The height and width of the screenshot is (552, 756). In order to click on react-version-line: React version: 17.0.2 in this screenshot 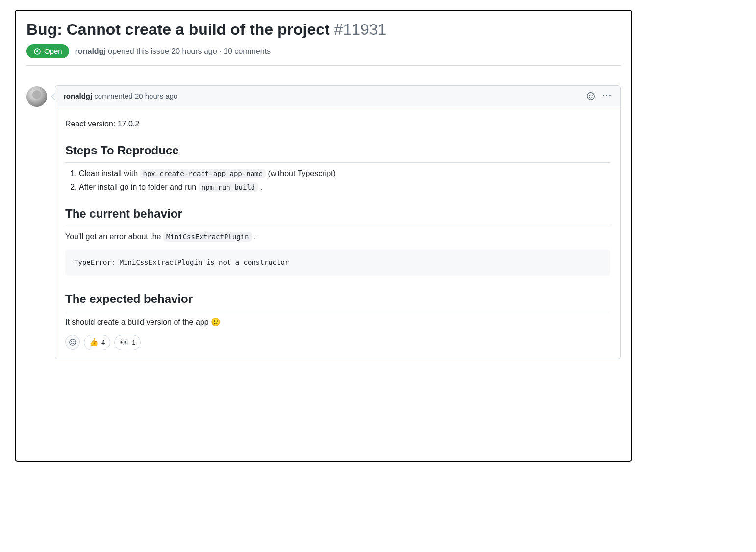, I will do `click(338, 124)`.